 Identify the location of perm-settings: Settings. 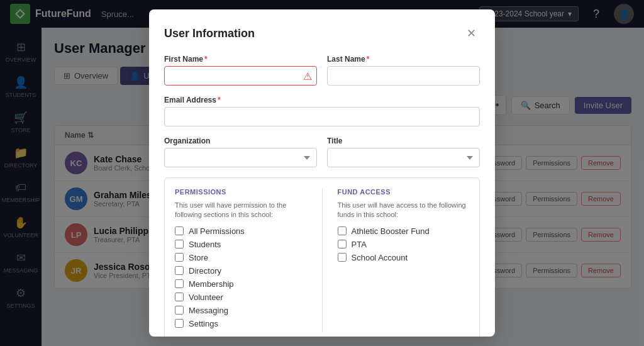
(241, 323).